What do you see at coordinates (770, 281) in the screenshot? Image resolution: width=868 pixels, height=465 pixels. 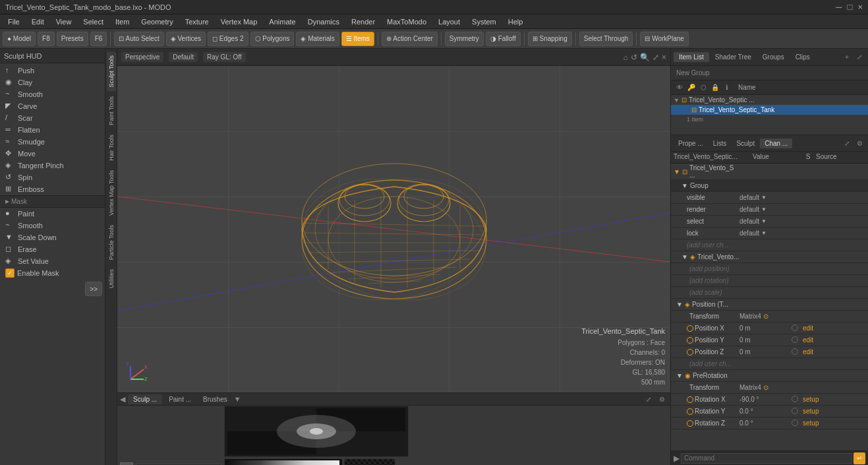 I see `ch-row-add-rot: (add rotation)` at bounding box center [770, 281].